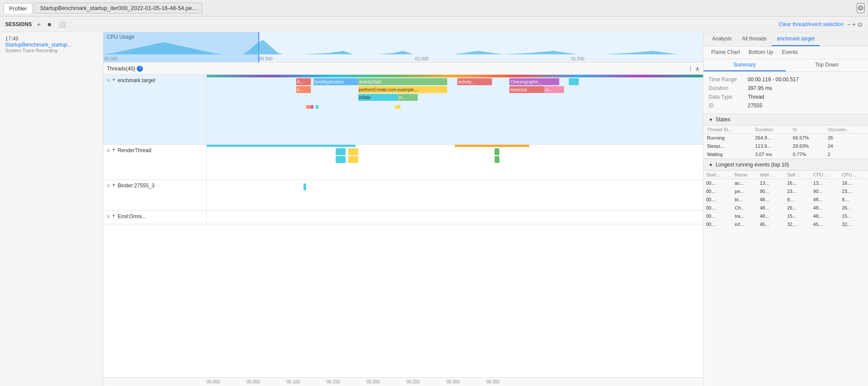  I want to click on percent-waiting: 0.77%, so click(807, 155).